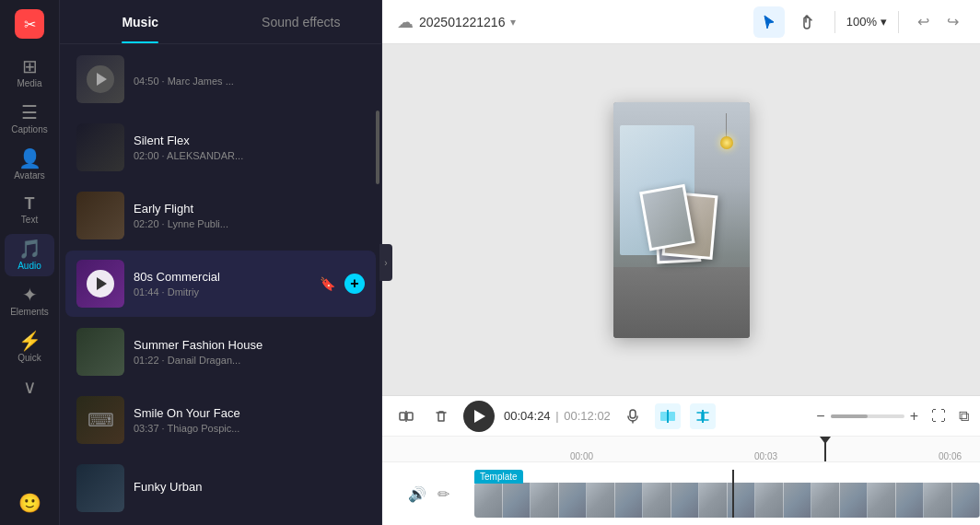  Describe the element at coordinates (29, 165) in the screenshot. I see `sidebar-item-avatars: 👤 Avatars` at that location.